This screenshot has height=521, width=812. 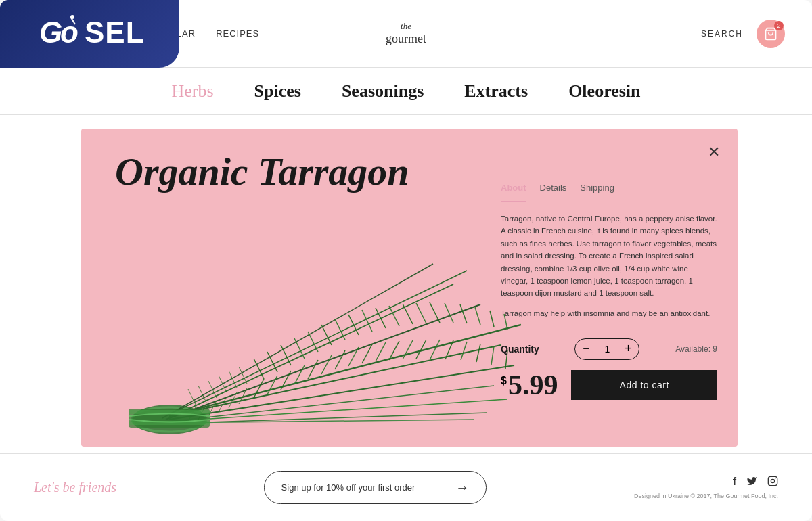 I want to click on instagram-icon, so click(x=773, y=482).